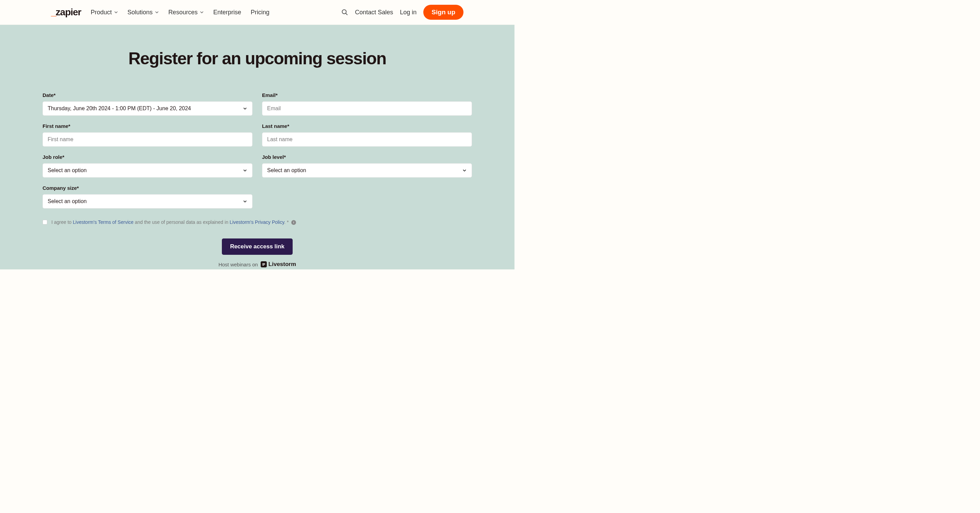 This screenshot has width=980, height=513. What do you see at coordinates (402, 12) in the screenshot?
I see `header-right: Contact Sales Log in Sign up` at bounding box center [402, 12].